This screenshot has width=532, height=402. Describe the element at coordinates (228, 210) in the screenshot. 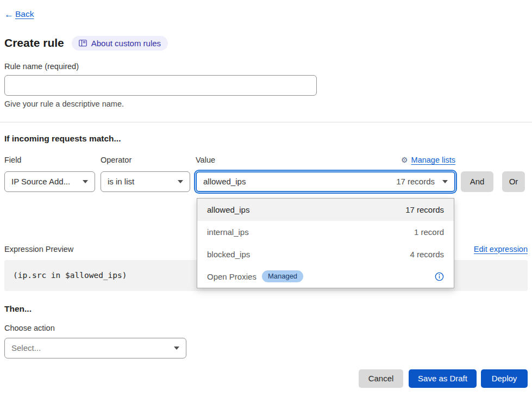

I see `list-option-name: allowed_ips` at that location.